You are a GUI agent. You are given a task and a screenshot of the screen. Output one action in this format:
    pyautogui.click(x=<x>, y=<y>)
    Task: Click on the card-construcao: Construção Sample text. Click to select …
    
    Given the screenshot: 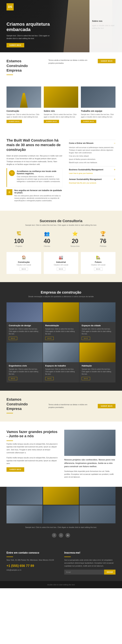 What is the action you would take?
    pyautogui.click(x=24, y=106)
    